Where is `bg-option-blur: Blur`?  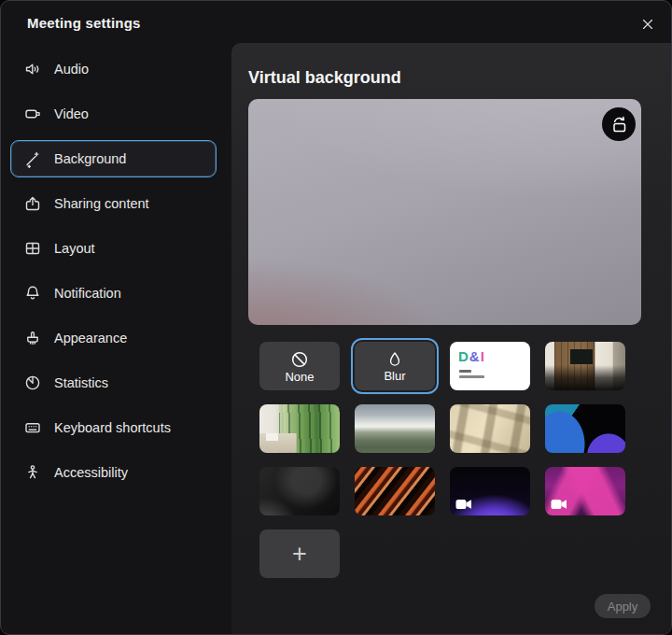
bg-option-blur: Blur is located at coordinates (395, 366).